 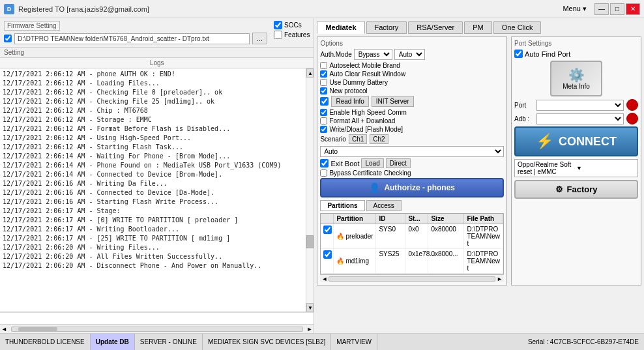 I want to click on write-dload-checkbox, so click(x=323, y=129).